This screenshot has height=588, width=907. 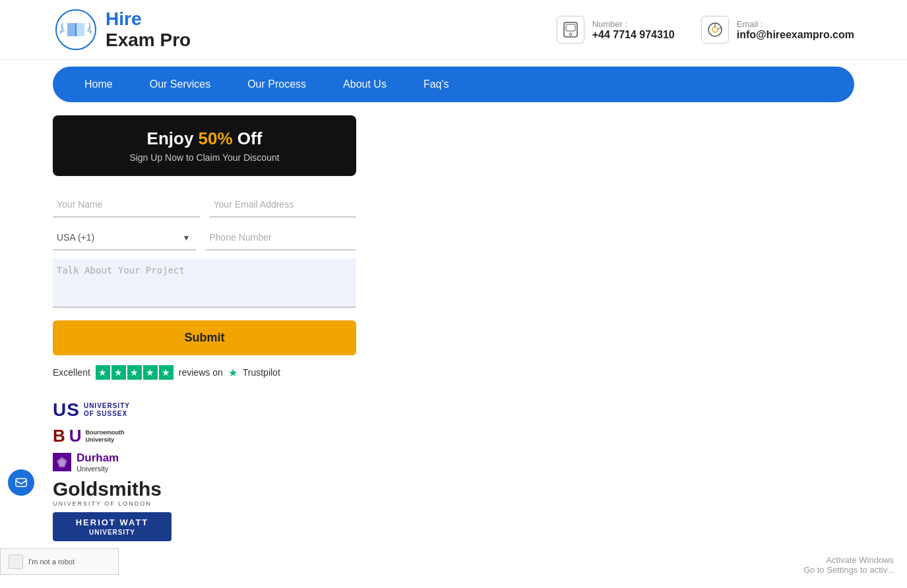 I want to click on nav-link-about-us: About Us, so click(x=365, y=84).